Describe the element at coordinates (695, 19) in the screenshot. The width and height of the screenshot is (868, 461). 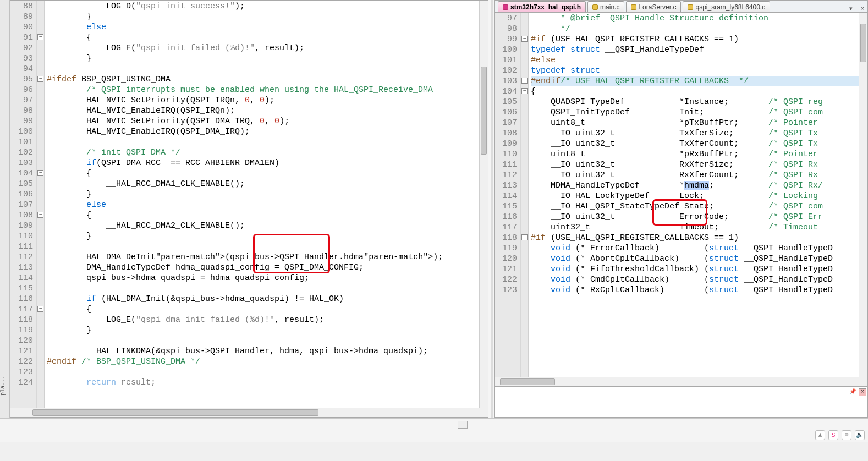
I see `code-line: * @brief QSPI Handle Structure definitio…` at that location.